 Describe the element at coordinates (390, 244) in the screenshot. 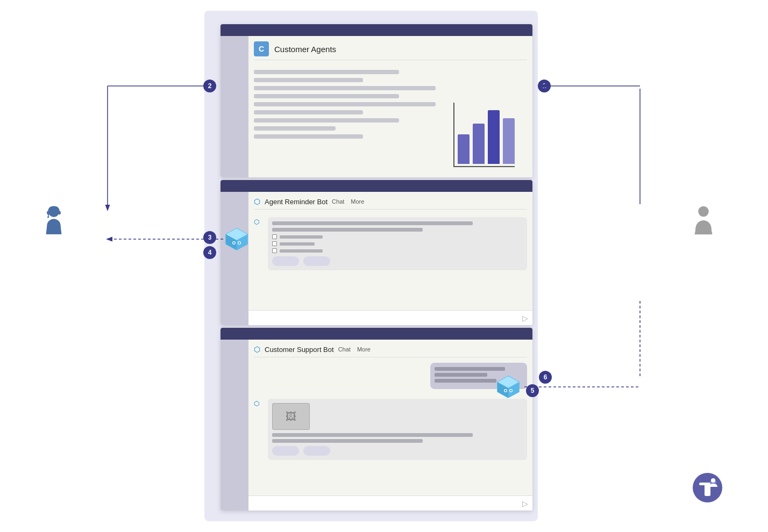

I see `bot-message-area-2: ⬡` at that location.